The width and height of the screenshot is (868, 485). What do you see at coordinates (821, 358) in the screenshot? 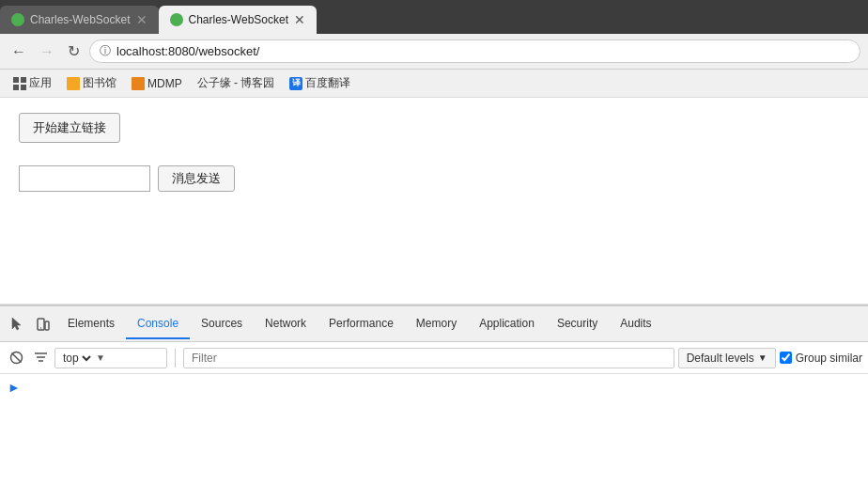
I see `group-similar-wrapper: Group similar` at bounding box center [821, 358].